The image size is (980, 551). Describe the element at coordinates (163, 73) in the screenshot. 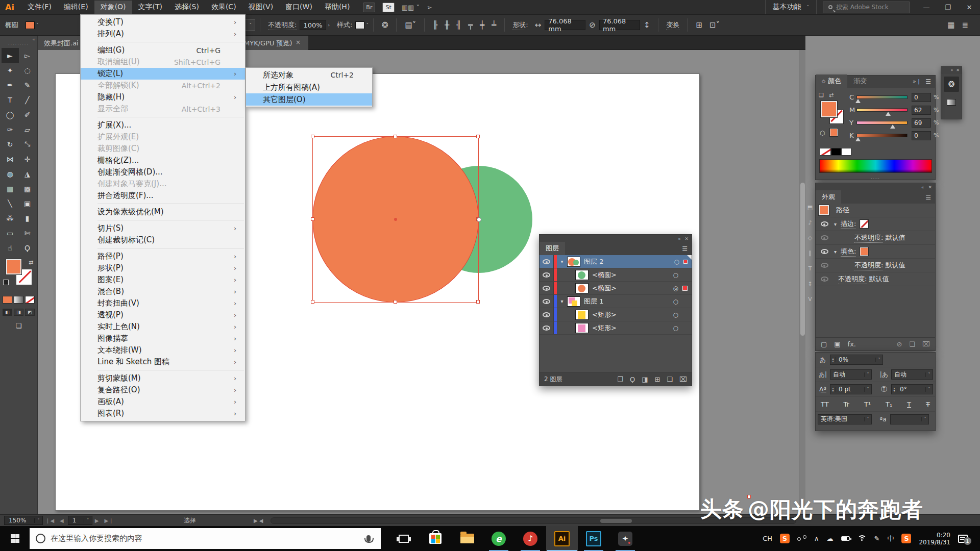

I see `menu-item-l: 锁定(L)›` at that location.